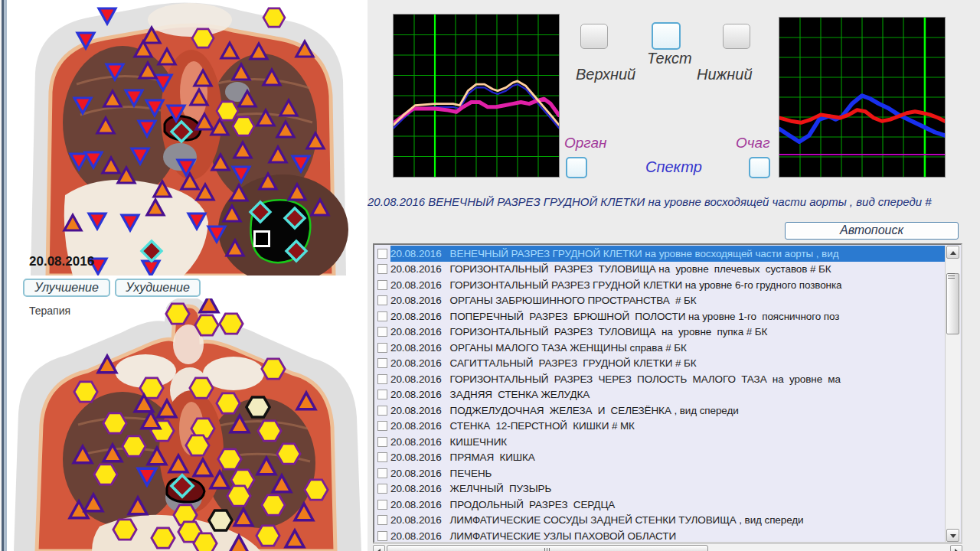  What do you see at coordinates (668, 410) in the screenshot?
I see `row-label: 20.08.2016ПОДЖЕЛУДОЧНАЯ ЖЕЛЕЗА И СЕЛЕЗЁН…` at bounding box center [668, 410].